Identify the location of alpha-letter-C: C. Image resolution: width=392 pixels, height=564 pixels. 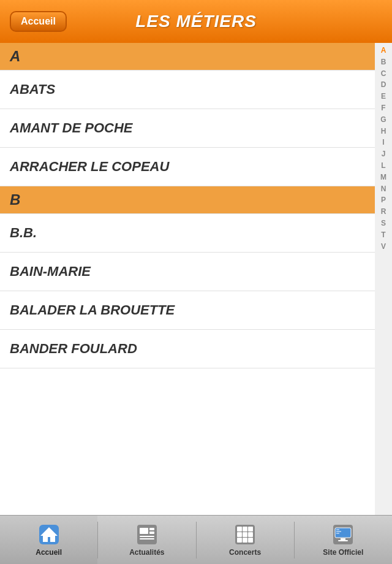
(383, 74).